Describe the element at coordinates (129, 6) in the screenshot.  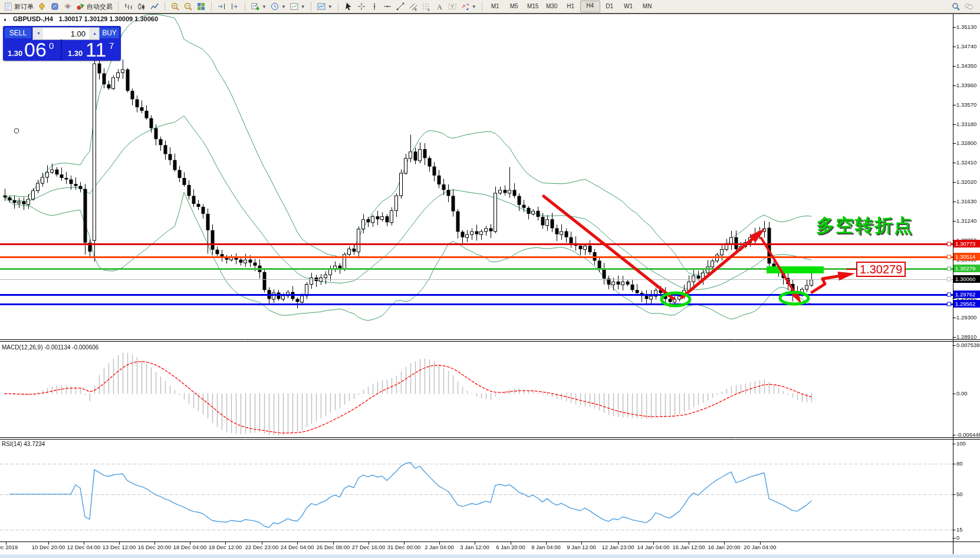
I see `bar-chart-button` at that location.